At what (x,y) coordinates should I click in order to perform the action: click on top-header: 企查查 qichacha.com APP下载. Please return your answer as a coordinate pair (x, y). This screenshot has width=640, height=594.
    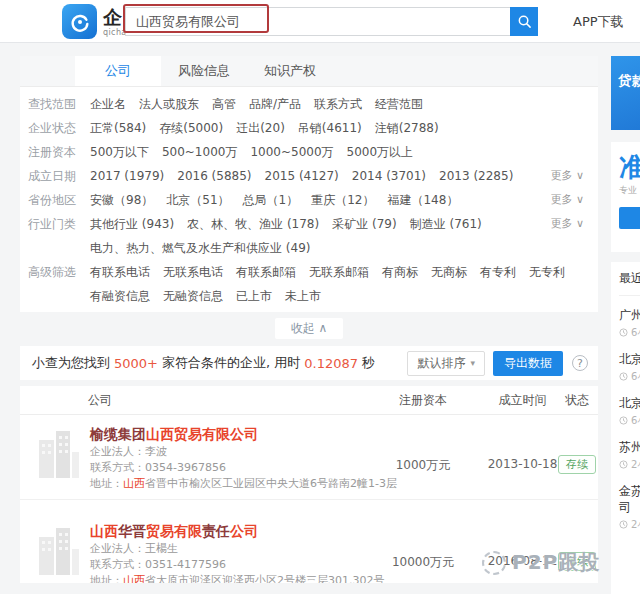
    Looking at the image, I should click on (320, 22).